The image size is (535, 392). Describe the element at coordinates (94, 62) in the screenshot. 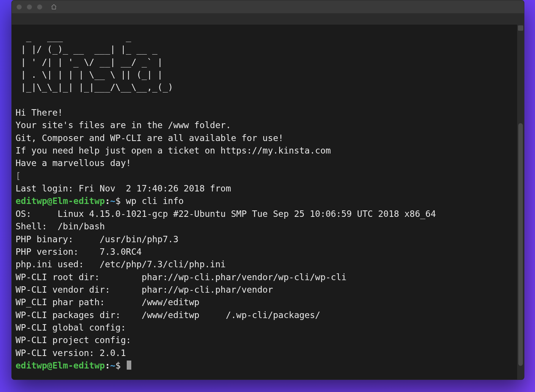

I see `ascii-art-banner: _ ___ _ | |/ (_)_ __ ___| |_ __ _ | ' /|…` at that location.